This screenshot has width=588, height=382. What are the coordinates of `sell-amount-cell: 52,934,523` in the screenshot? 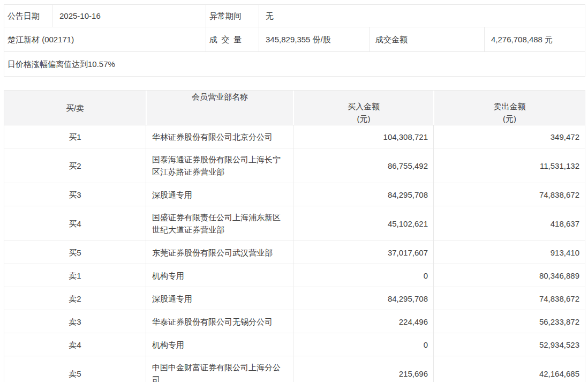 It's located at (509, 344).